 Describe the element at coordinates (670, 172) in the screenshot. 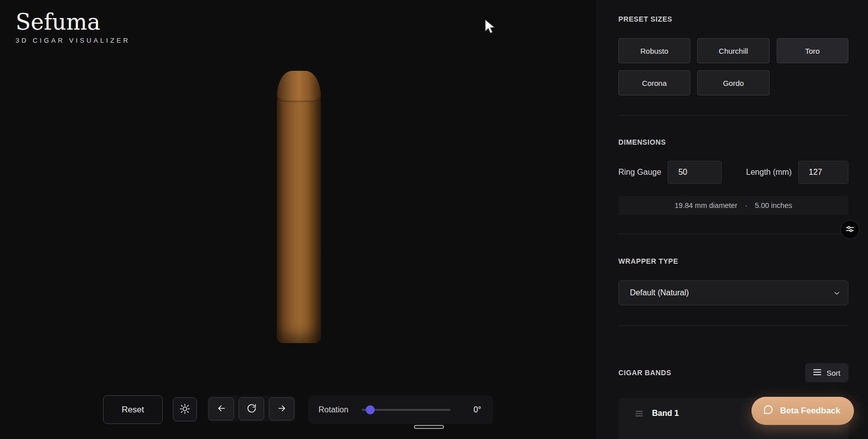

I see `ring-gauge-group: Ring Gauge` at that location.